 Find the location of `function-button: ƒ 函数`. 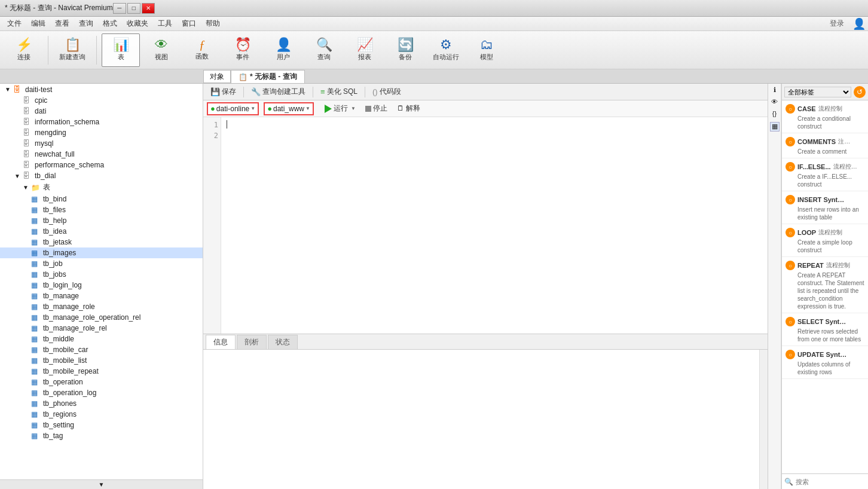

function-button: ƒ 函数 is located at coordinates (202, 50).